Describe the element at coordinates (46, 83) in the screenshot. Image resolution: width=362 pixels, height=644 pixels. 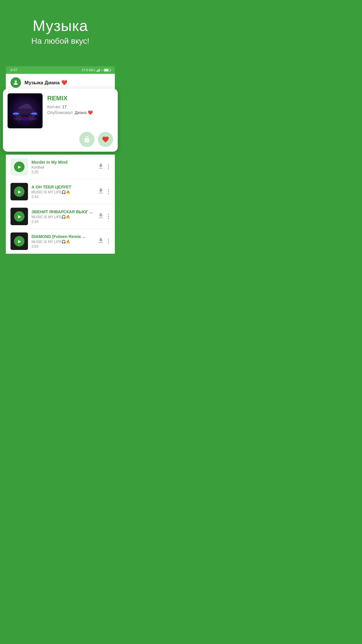
I see `app-header-title: Музыка Диана ❤️` at that location.